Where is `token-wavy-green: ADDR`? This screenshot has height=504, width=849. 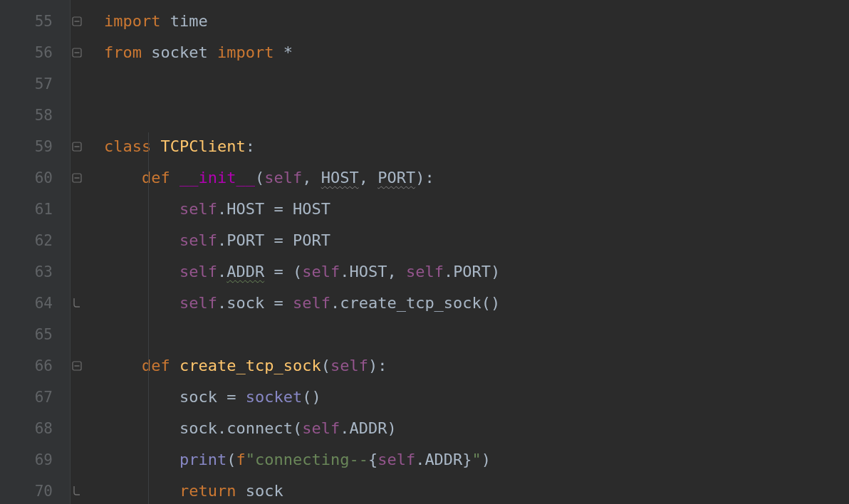 token-wavy-green: ADDR is located at coordinates (245, 272).